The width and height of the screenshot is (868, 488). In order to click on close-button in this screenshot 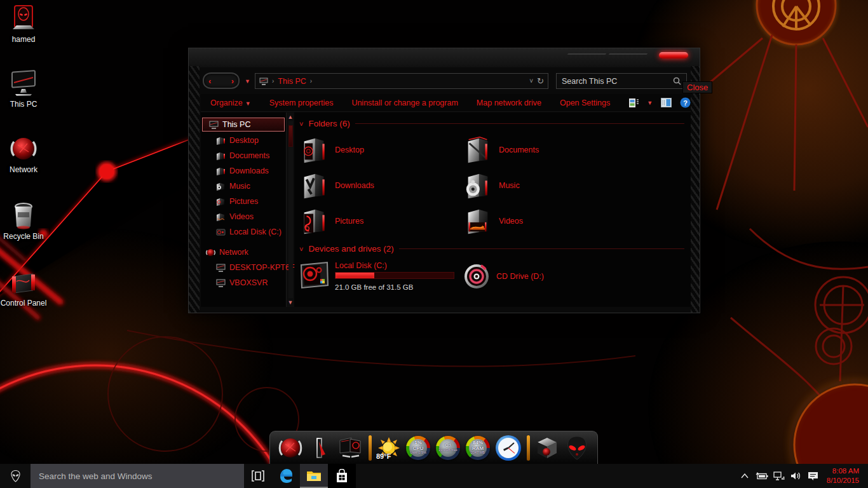, I will do `click(674, 55)`.